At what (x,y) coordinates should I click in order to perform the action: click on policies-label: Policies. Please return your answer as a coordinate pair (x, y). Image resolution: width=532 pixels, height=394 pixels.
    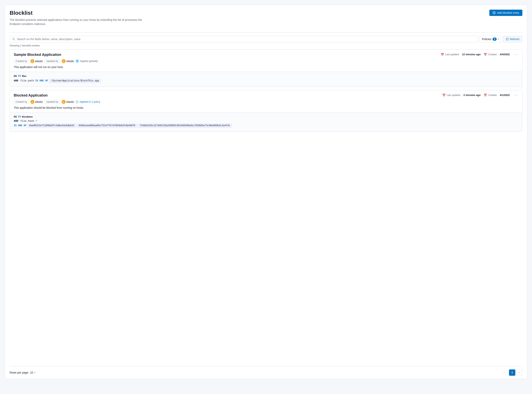
    Looking at the image, I should click on (486, 39).